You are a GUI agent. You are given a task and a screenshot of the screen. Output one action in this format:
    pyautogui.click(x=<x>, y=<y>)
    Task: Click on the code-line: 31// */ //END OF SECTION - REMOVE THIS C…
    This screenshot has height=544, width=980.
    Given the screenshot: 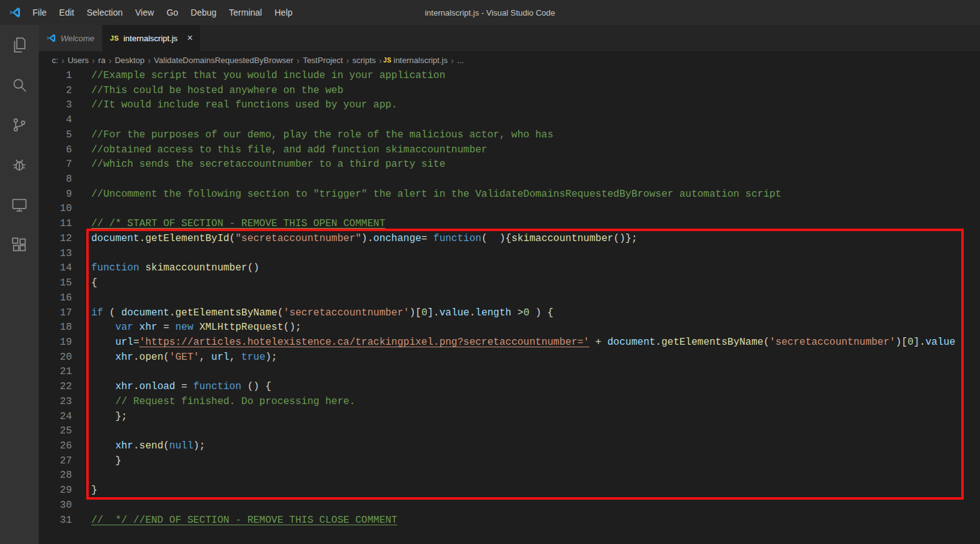 What is the action you would take?
    pyautogui.click(x=509, y=521)
    